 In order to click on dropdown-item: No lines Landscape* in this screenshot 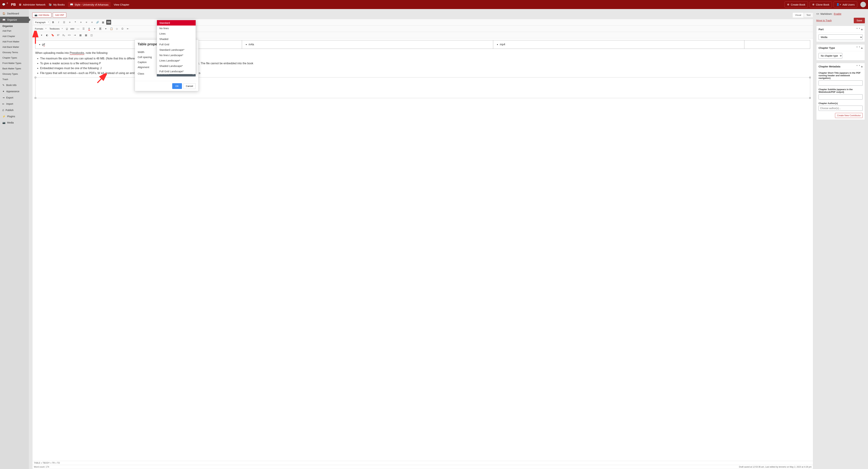, I will do `click(177, 55)`.